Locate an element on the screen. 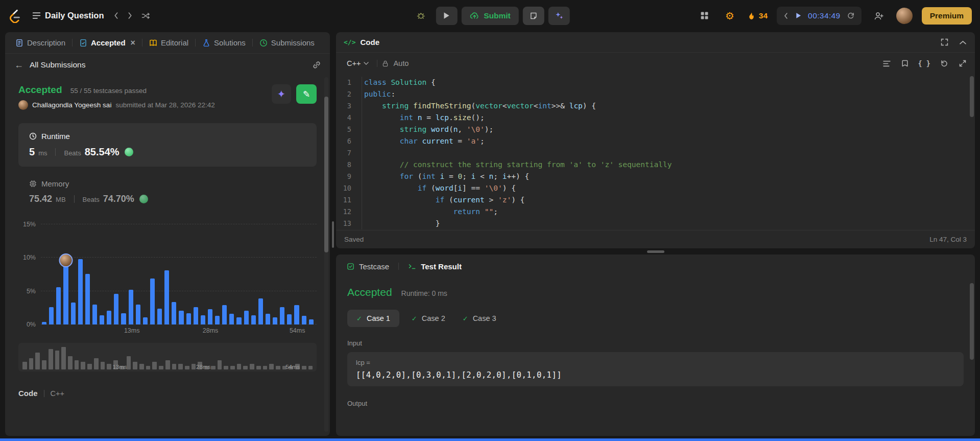  copy-link-icon is located at coordinates (317, 65).